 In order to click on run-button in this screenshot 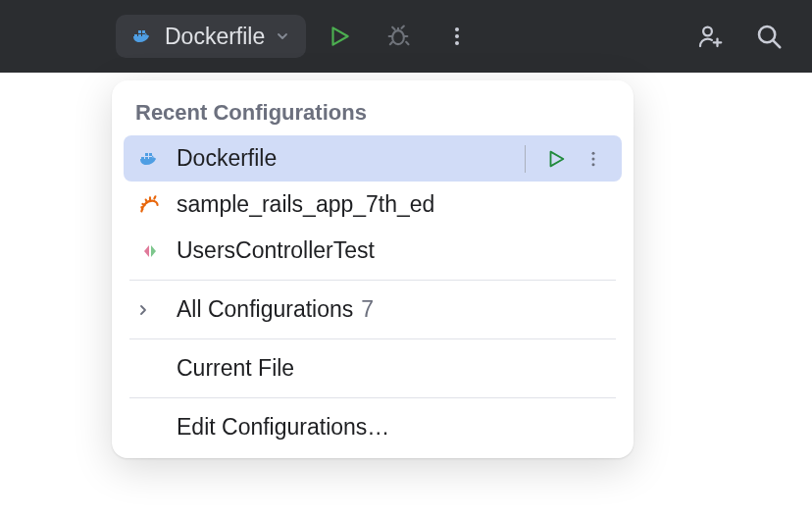, I will do `click(339, 36)`.